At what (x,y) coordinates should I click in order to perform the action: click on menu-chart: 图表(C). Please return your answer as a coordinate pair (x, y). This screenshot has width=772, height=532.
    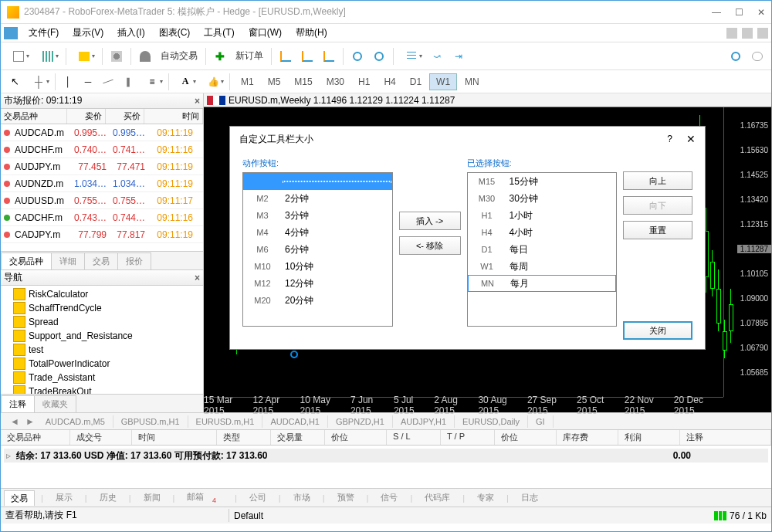
    Looking at the image, I should click on (174, 32).